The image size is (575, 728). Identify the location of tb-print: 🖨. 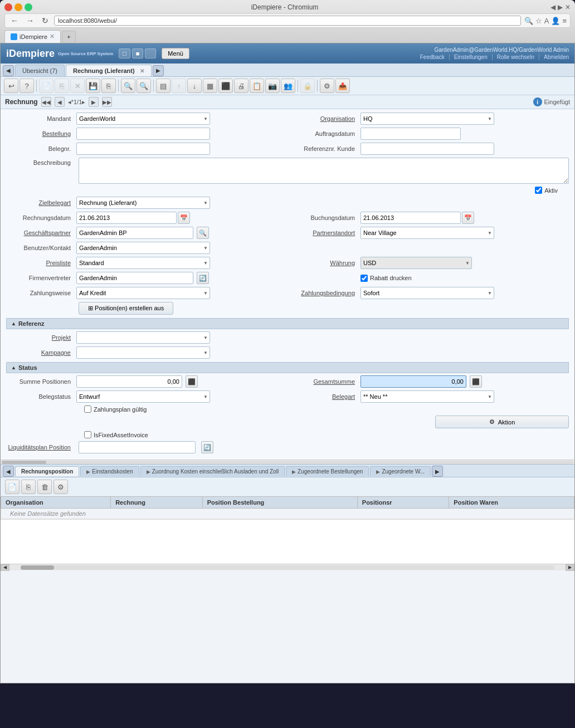
(241, 86).